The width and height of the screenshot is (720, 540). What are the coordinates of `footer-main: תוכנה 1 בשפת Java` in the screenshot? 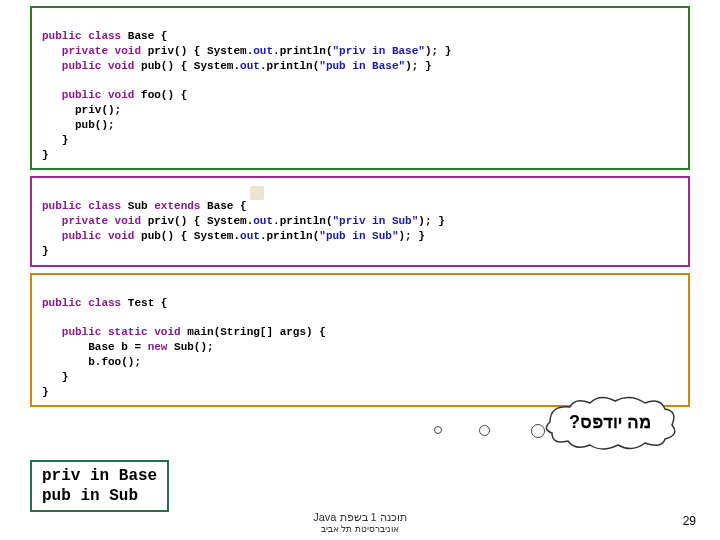 It's located at (360, 517).